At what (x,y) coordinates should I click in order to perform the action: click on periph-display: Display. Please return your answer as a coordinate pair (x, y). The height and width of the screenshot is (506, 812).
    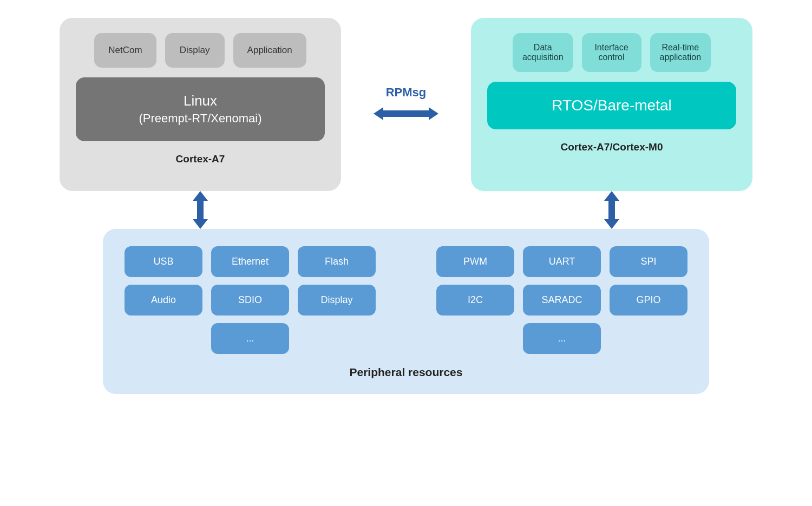
    Looking at the image, I should click on (337, 300).